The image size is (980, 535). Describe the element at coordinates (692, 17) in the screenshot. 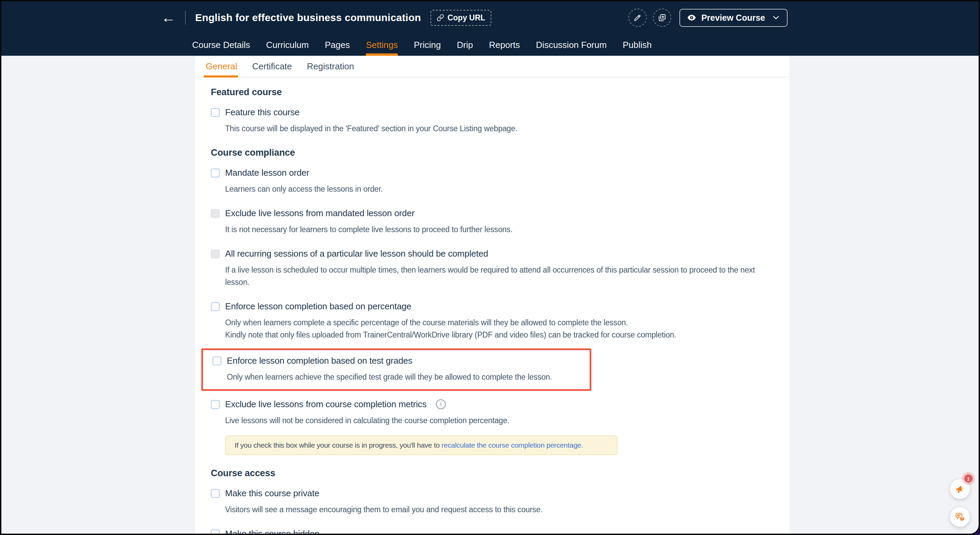

I see `eye-icon` at that location.